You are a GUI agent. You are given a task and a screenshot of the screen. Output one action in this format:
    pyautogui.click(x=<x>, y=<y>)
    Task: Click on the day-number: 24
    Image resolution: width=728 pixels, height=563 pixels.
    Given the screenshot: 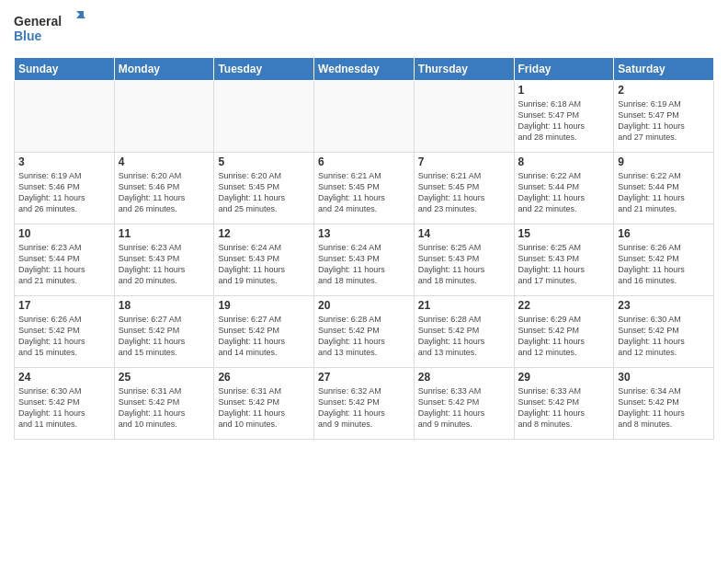 What is the action you would take?
    pyautogui.click(x=64, y=377)
    